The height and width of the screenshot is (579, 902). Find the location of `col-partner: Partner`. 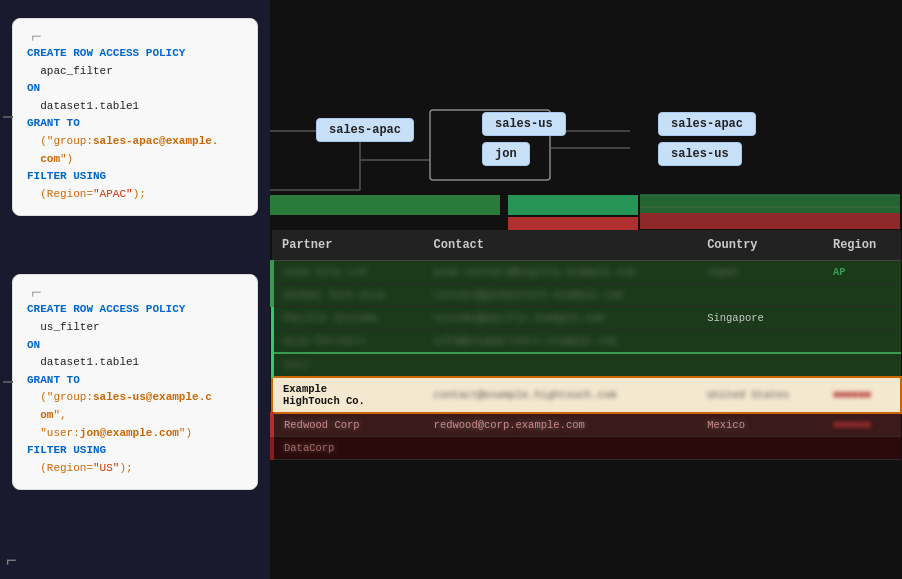

col-partner: Partner is located at coordinates (348, 246).